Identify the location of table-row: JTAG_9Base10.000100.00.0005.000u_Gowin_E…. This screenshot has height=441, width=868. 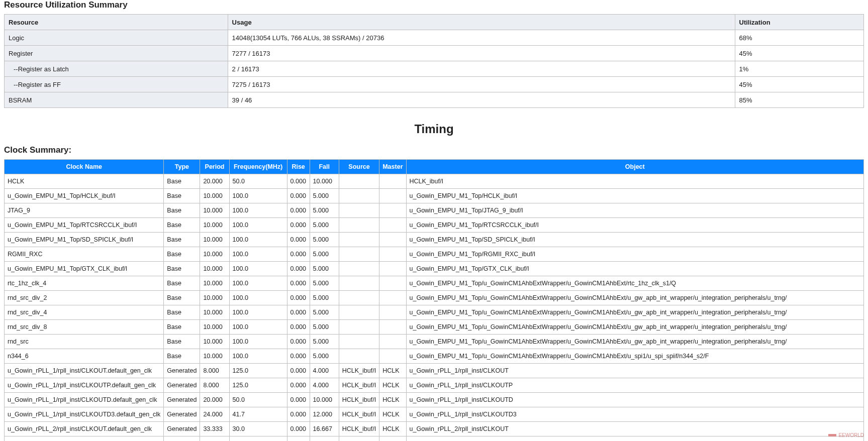
(434, 211).